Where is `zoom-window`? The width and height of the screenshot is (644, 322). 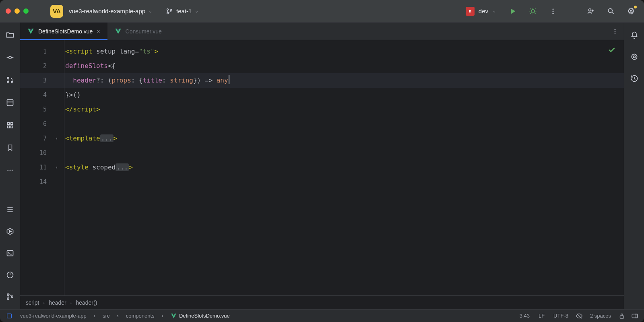
zoom-window is located at coordinates (26, 11).